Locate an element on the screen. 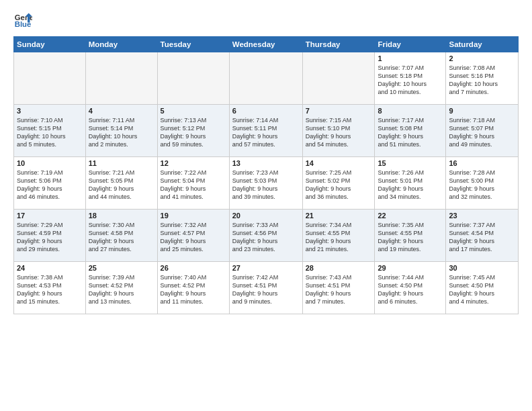  day-number: 20 is located at coordinates (266, 216).